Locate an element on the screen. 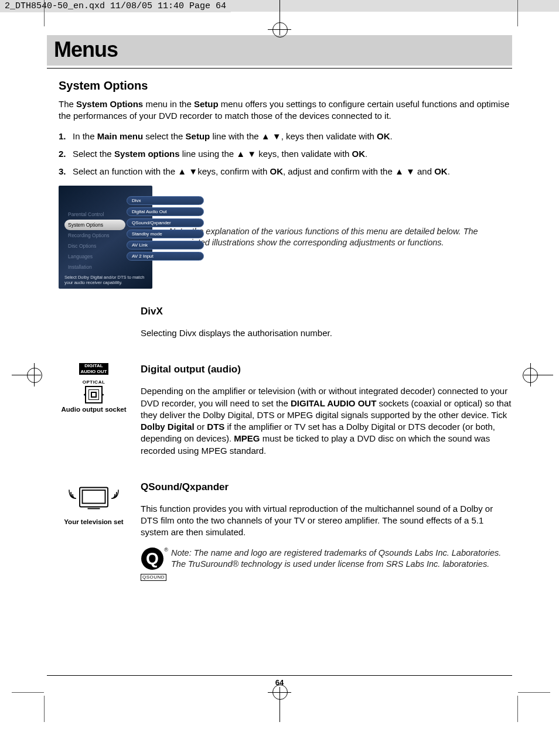 The height and width of the screenshot is (756, 559). qsound-trademark-note: Note: The name and logo are registered t… is located at coordinates (342, 559).